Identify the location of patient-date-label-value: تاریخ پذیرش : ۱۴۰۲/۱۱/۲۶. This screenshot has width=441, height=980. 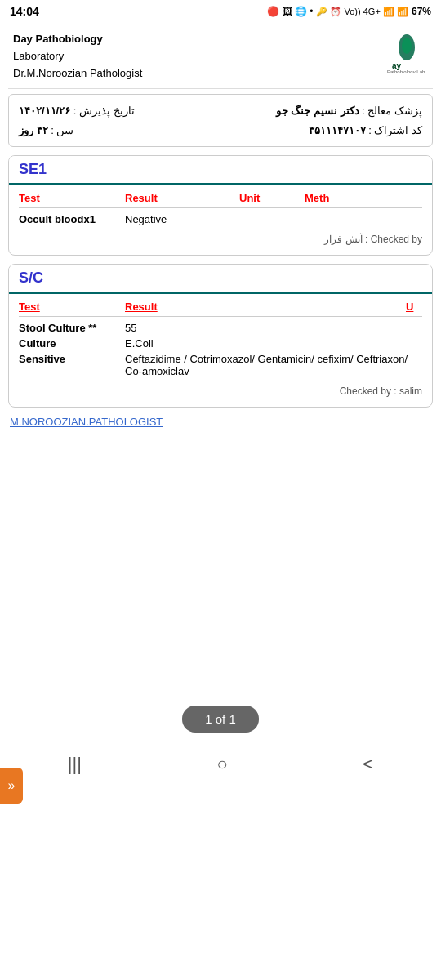
(77, 111).